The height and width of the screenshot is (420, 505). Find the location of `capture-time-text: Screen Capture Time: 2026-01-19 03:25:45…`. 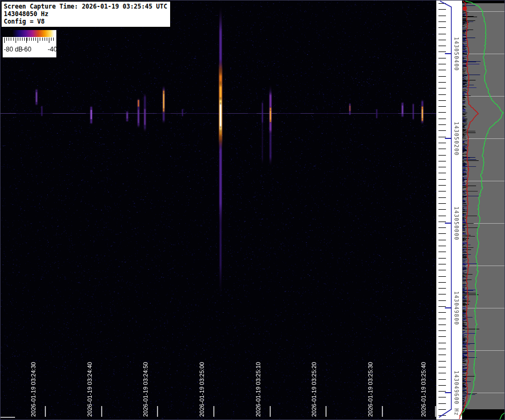

capture-time-text: Screen Capture Time: 2026-01-19 03:25:45… is located at coordinates (86, 6).